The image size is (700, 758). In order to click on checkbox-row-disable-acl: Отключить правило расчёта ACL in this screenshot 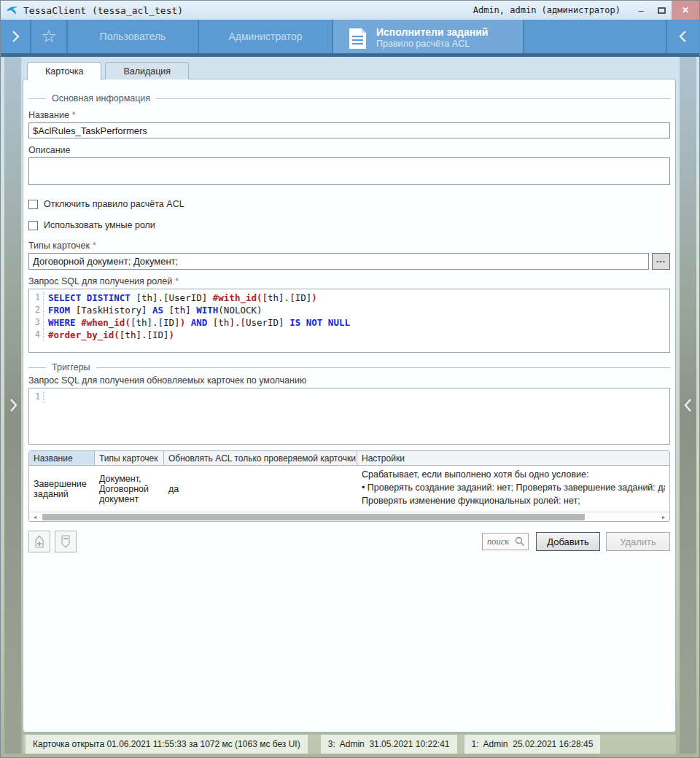, I will do `click(349, 204)`.